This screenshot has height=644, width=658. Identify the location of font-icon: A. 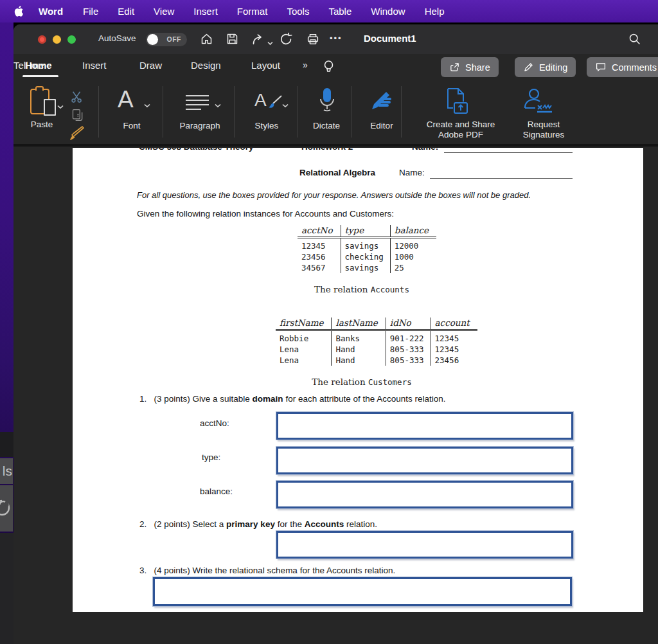
(126, 100).